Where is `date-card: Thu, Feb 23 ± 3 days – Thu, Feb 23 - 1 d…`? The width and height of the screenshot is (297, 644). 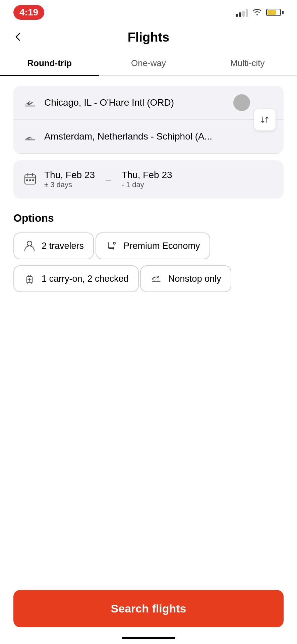 date-card: Thu, Feb 23 ± 3 days – Thu, Feb 23 - 1 d… is located at coordinates (148, 179).